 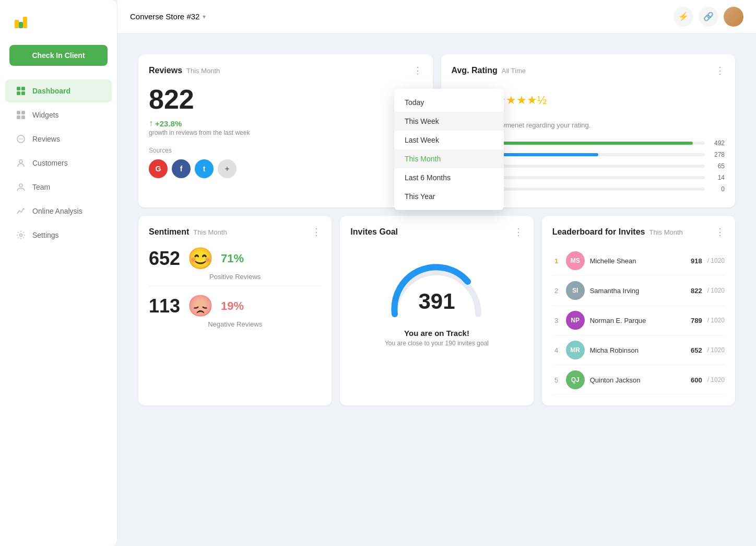 What do you see at coordinates (575, 350) in the screenshot?
I see `leader-avatar: MR` at bounding box center [575, 350].